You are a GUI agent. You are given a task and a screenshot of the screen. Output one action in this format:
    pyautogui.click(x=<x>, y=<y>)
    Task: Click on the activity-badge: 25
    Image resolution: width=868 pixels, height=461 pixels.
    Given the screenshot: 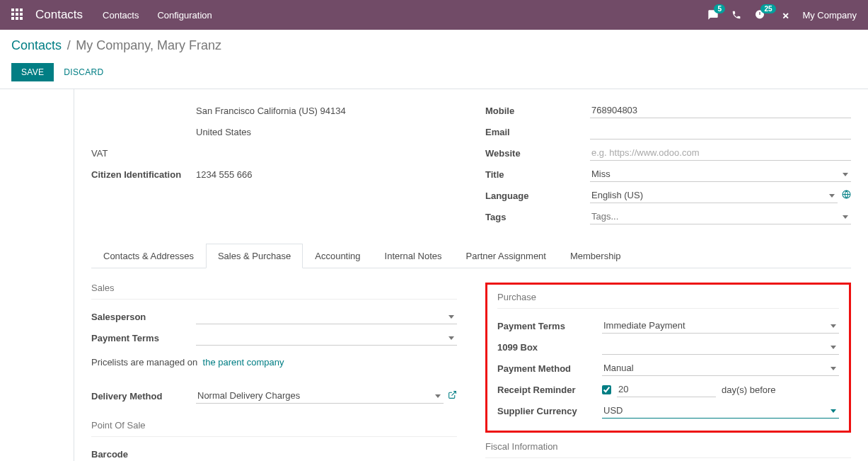 What is the action you would take?
    pyautogui.click(x=768, y=8)
    